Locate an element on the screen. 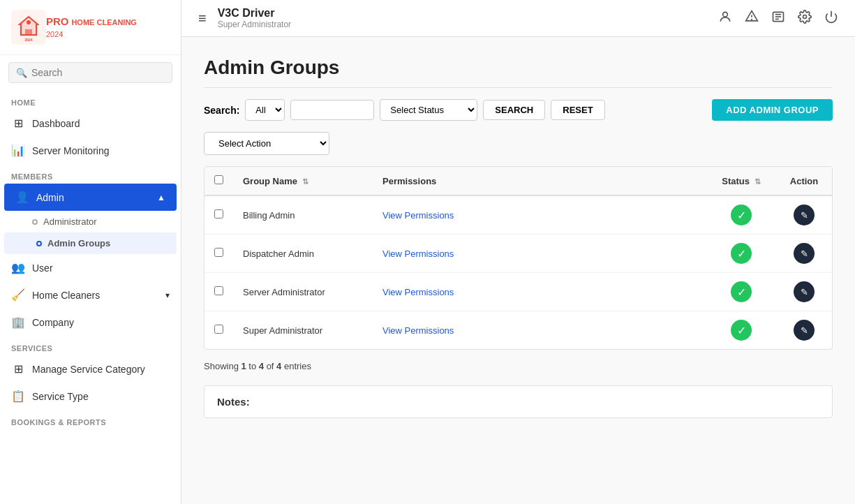  header-title: V3C Driver Super Administrator is located at coordinates (462, 18).